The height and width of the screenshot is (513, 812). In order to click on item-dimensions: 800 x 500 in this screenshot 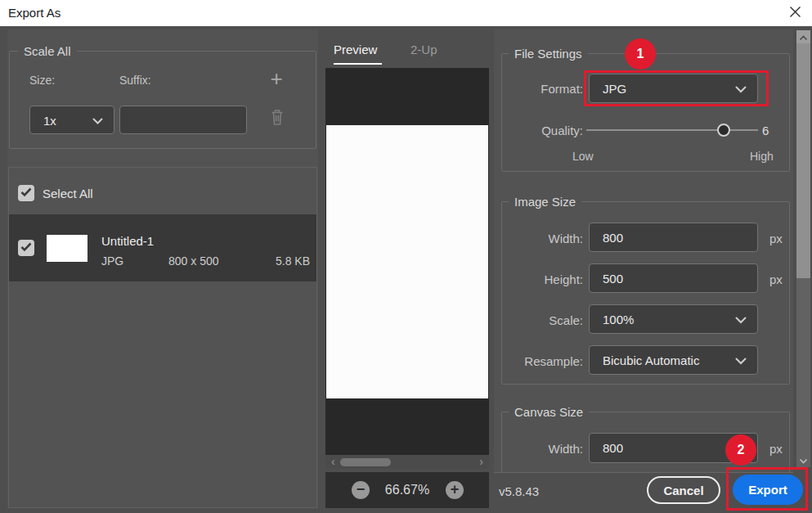, I will do `click(194, 261)`.